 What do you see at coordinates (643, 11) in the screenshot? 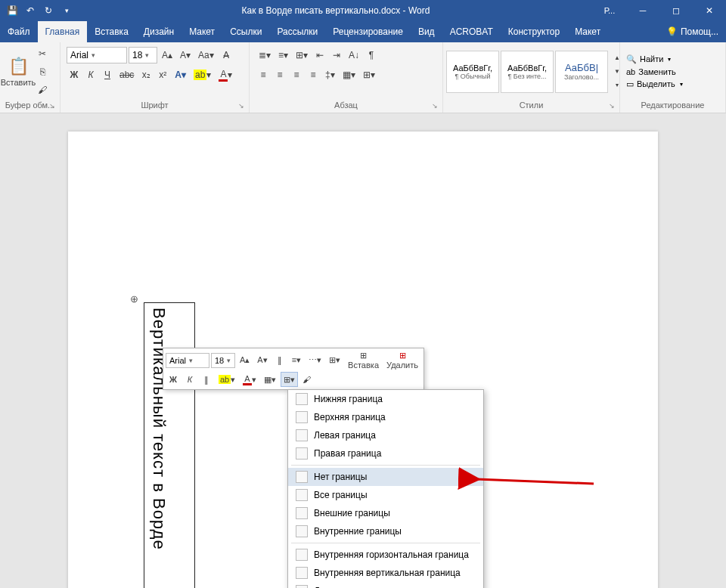
I see `minimize-icon: ─` at bounding box center [643, 11].